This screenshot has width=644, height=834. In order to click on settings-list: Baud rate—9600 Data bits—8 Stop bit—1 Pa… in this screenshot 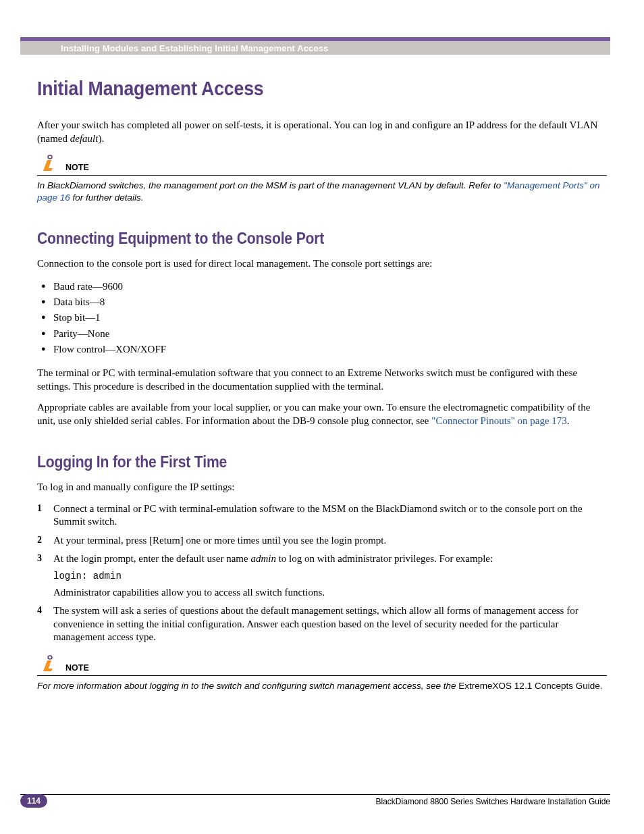, I will do `click(322, 318)`.